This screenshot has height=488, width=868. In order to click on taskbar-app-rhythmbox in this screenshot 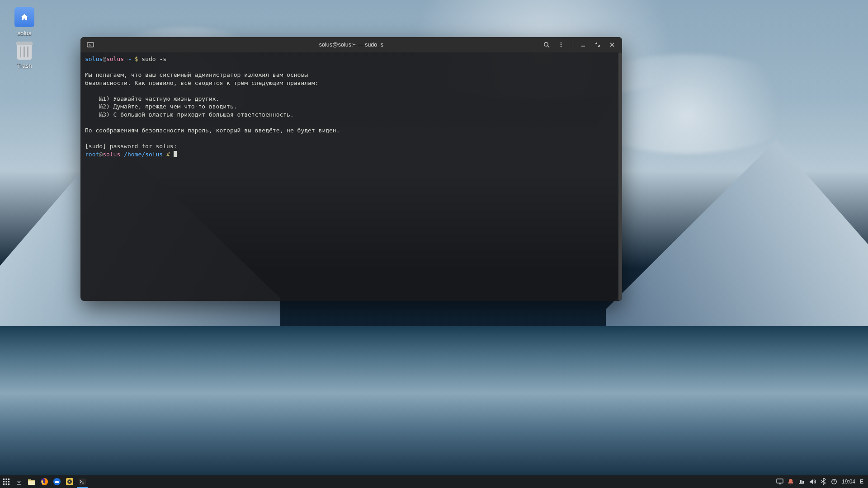, I will do `click(70, 482)`.